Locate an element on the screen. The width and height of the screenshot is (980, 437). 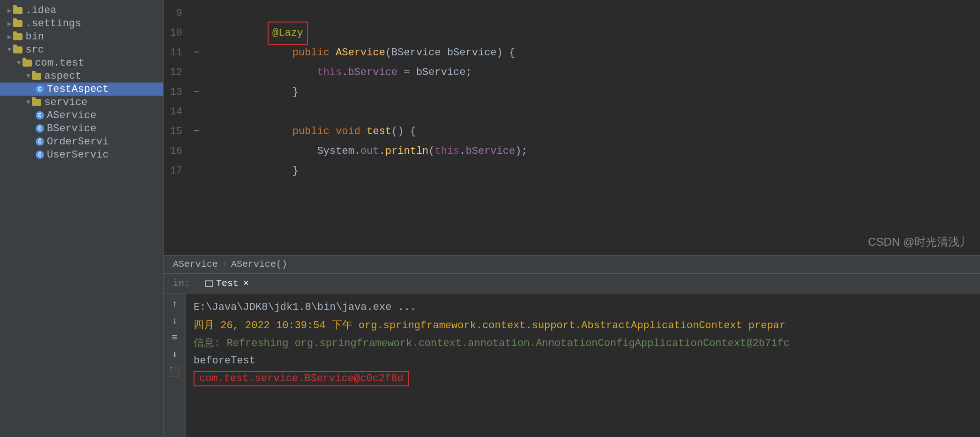
sidebar-item-label: OrderServi is located at coordinates (78, 142).